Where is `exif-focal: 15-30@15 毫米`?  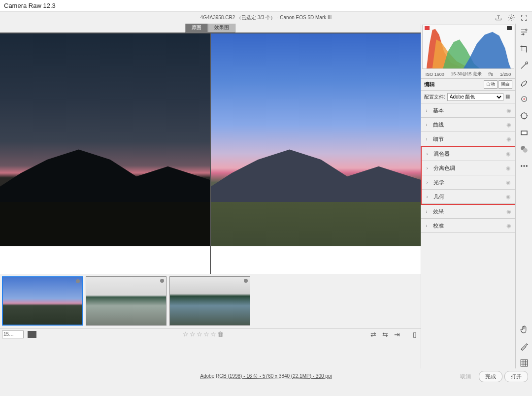 exif-focal: 15-30@15 毫米 is located at coordinates (466, 74).